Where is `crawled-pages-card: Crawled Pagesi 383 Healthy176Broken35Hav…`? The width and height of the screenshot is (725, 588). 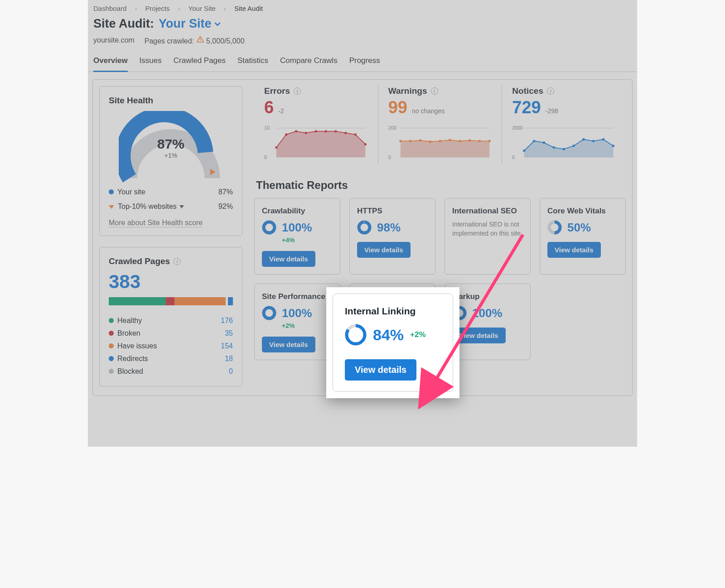 crawled-pages-card: Crawled Pagesi 383 Healthy176Broken35Hav… is located at coordinates (171, 317).